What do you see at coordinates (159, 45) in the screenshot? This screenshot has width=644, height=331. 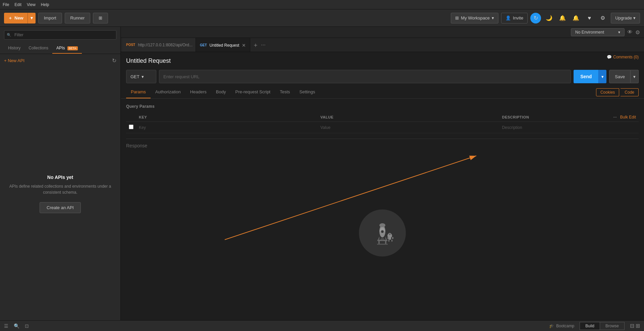 I see `tab-post-request: POST http://127.0.0.1:8082/api/Ord...` at bounding box center [159, 45].